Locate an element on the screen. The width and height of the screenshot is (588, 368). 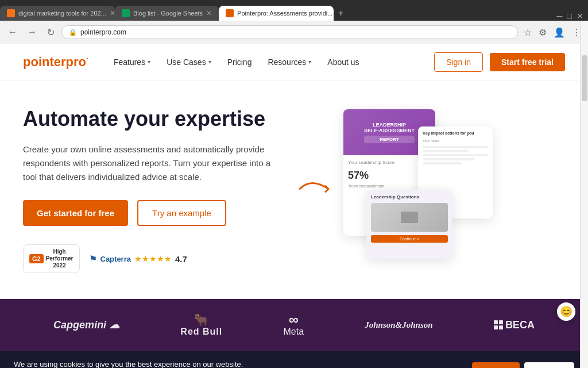
minimize-button: ─ is located at coordinates (560, 16).